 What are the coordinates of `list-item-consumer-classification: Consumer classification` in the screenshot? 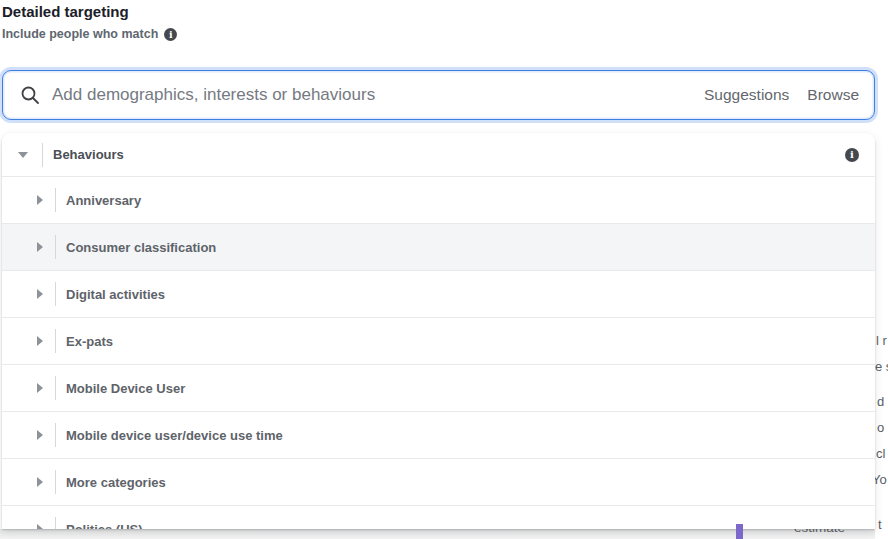 It's located at (438, 248).